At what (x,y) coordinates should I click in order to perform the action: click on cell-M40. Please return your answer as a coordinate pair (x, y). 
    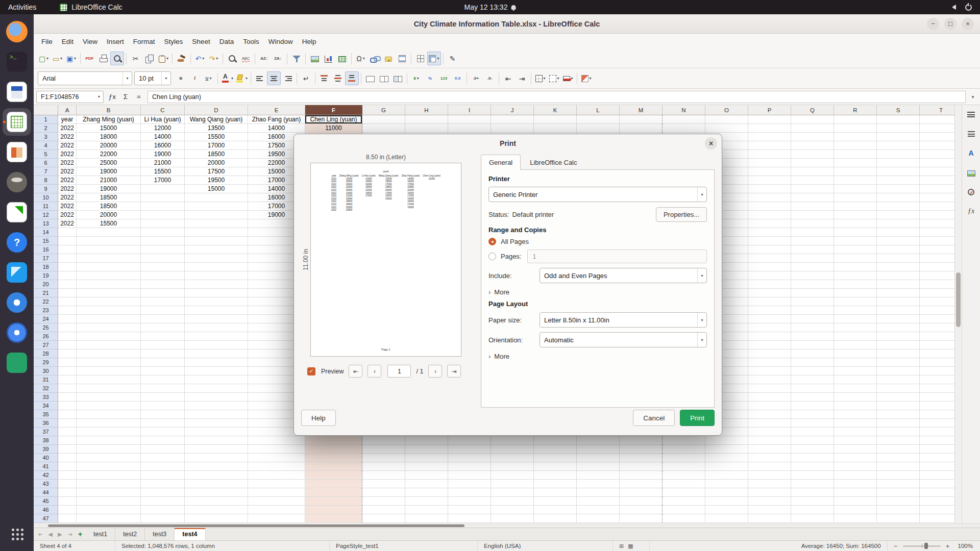
    Looking at the image, I should click on (641, 458).